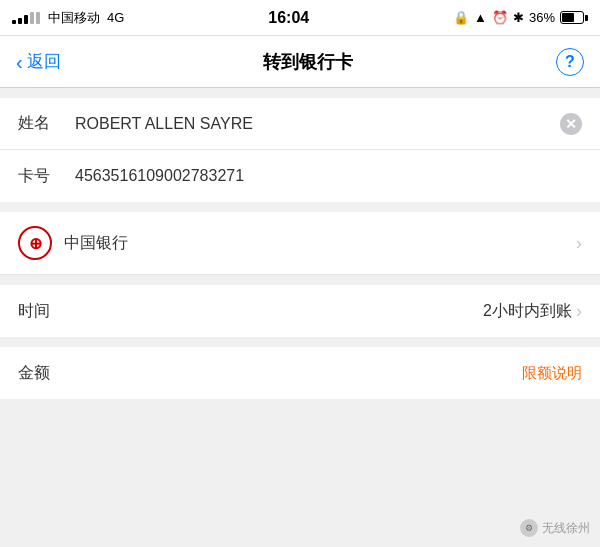 The height and width of the screenshot is (547, 600). I want to click on signal-icon, so click(26, 18).